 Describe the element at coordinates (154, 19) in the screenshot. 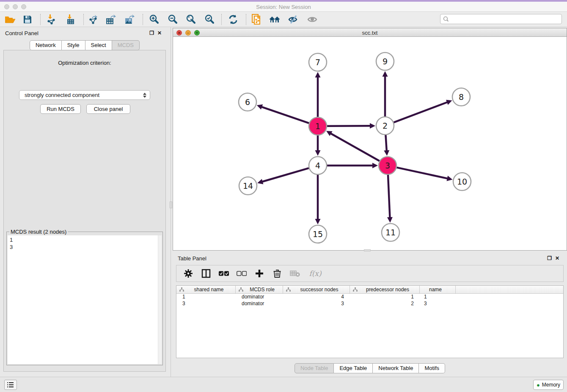

I see `zoom-in-icon` at that location.